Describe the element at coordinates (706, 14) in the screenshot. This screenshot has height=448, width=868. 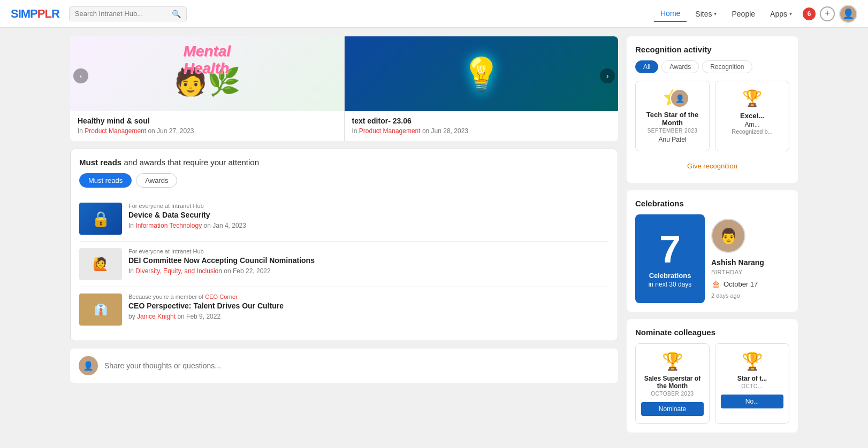
I see `nav-sites: Sites ▾` at that location.